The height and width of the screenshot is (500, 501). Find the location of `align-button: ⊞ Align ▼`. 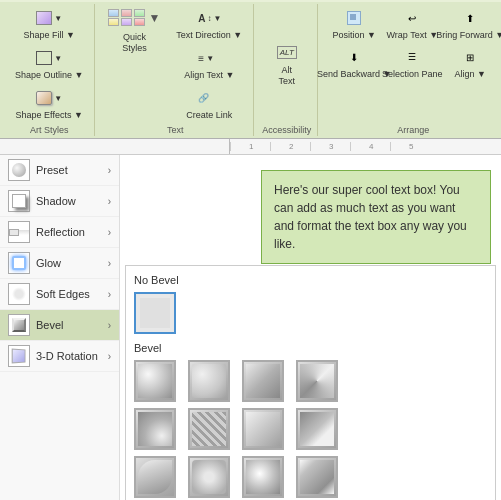

align-button: ⊞ Align ▼ is located at coordinates (470, 62).